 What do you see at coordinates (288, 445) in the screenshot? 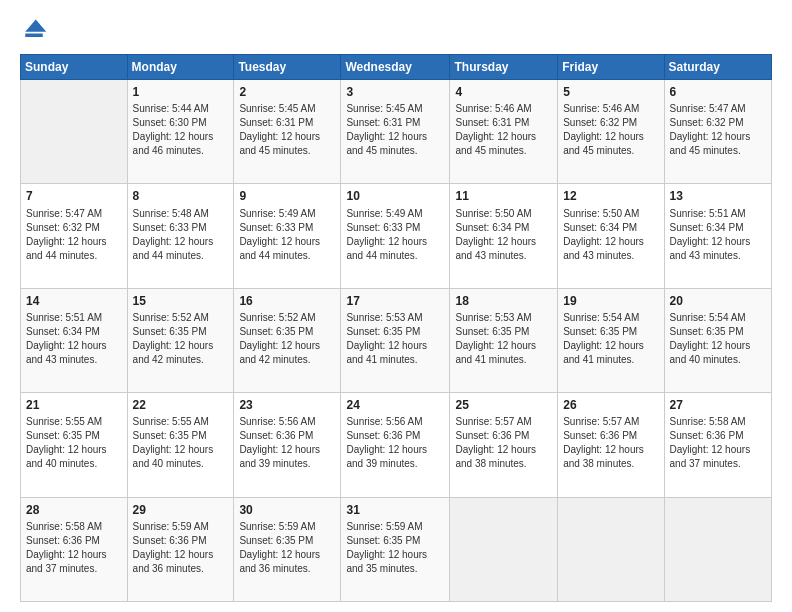
I see `day-cell: 23Sunrise: 5:56 AMSunset: 6:36 PMDayligh…` at bounding box center [288, 445].